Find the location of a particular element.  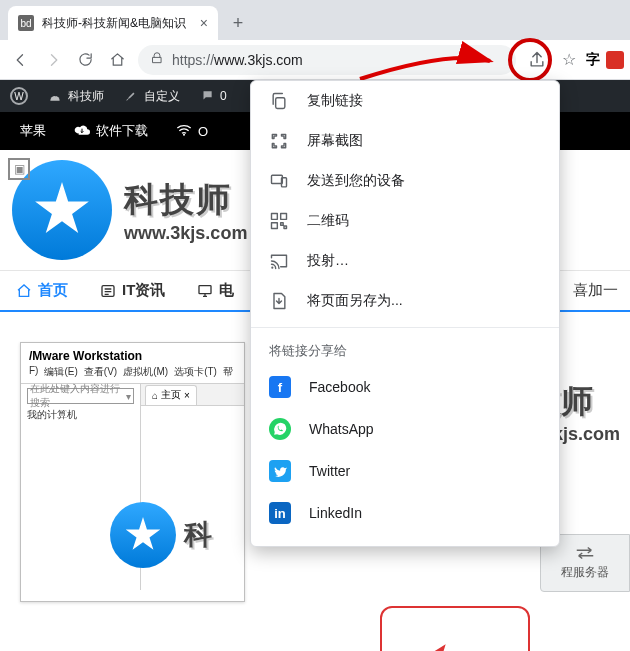

twitter-icon is located at coordinates (280, 471).